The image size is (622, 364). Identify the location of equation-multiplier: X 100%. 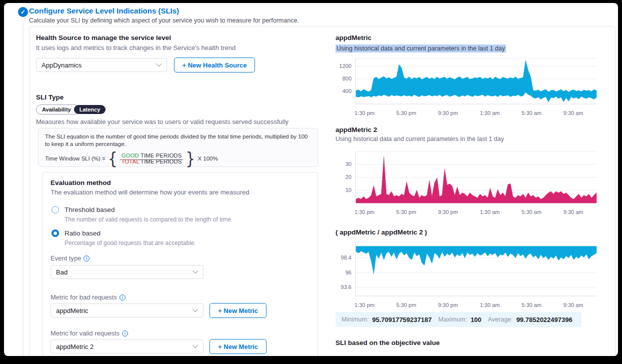
(208, 158).